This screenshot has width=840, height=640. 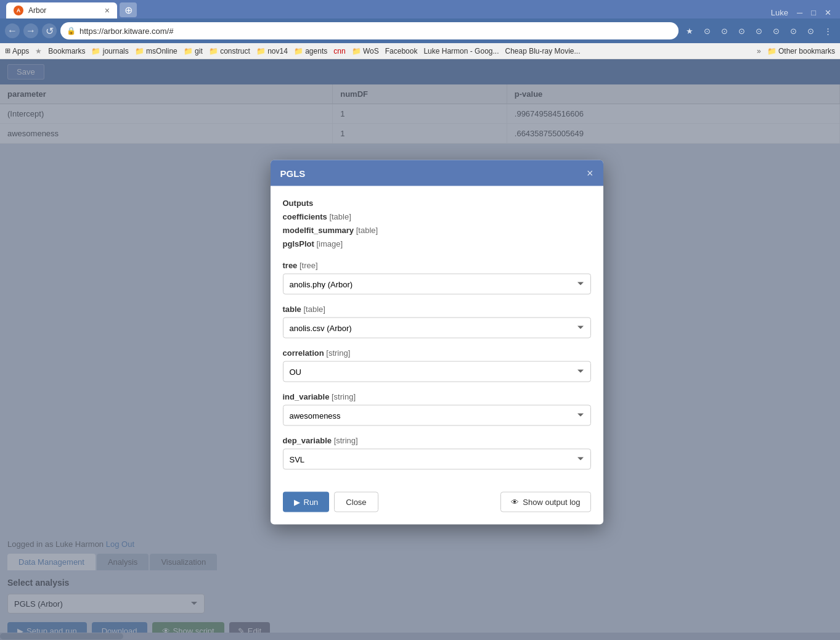 What do you see at coordinates (724, 31) in the screenshot?
I see `browser-icon-2: ⊙` at bounding box center [724, 31].